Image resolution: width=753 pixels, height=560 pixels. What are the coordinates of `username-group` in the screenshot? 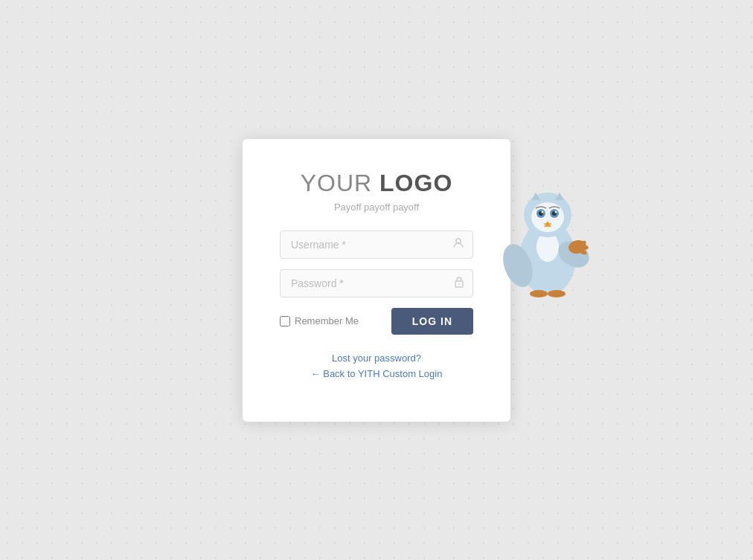 It's located at (376, 245).